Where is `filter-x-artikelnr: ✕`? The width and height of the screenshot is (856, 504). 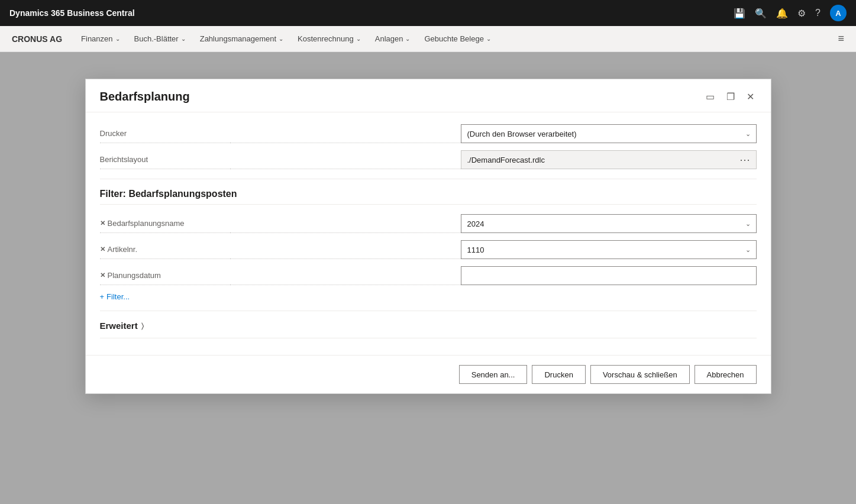 filter-x-artikelnr: ✕ is located at coordinates (103, 250).